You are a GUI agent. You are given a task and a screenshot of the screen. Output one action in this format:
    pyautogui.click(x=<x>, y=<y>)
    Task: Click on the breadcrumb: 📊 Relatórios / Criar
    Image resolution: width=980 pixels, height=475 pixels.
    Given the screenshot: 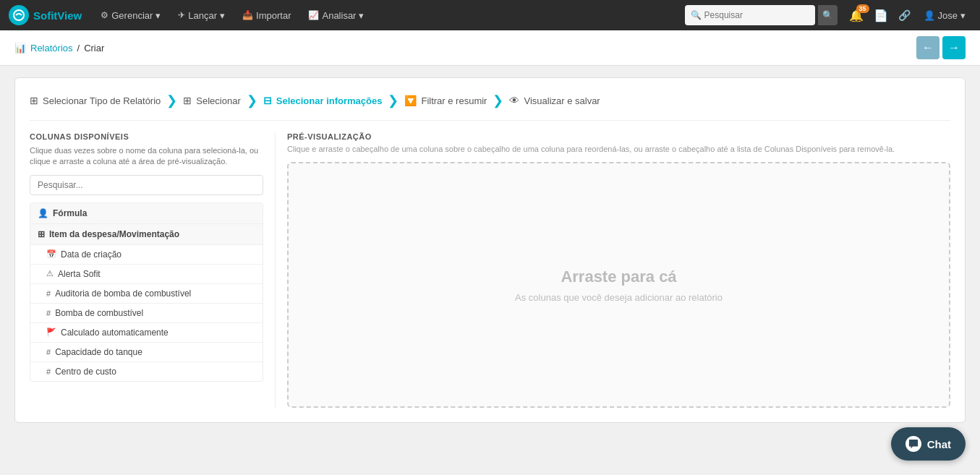 What is the action you would take?
    pyautogui.click(x=59, y=48)
    